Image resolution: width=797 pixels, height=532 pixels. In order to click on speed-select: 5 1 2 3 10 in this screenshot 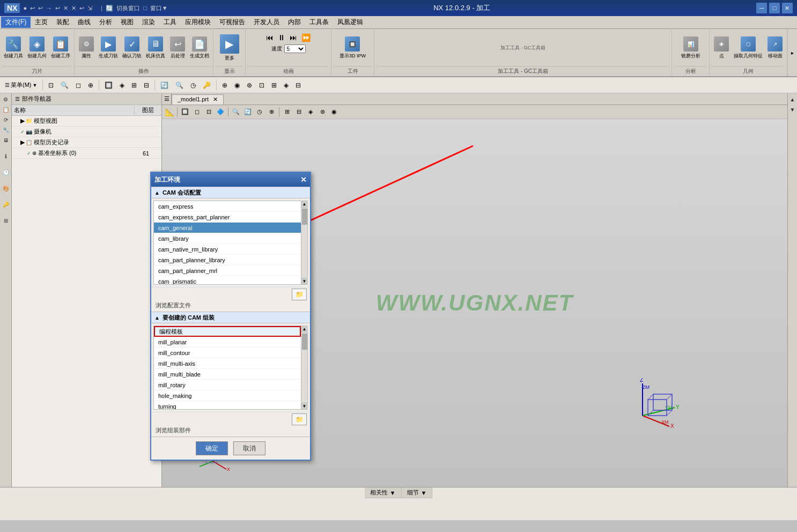, I will do `click(295, 49)`.